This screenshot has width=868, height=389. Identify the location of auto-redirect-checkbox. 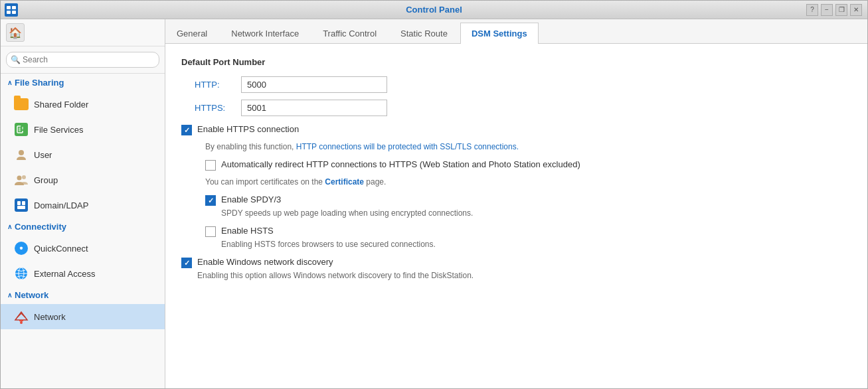
(211, 165).